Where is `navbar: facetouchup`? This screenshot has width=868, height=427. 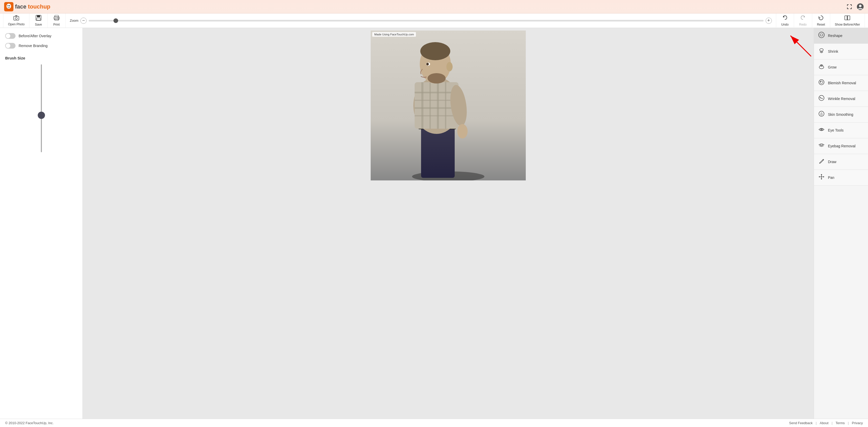
navbar: facetouchup is located at coordinates (434, 7).